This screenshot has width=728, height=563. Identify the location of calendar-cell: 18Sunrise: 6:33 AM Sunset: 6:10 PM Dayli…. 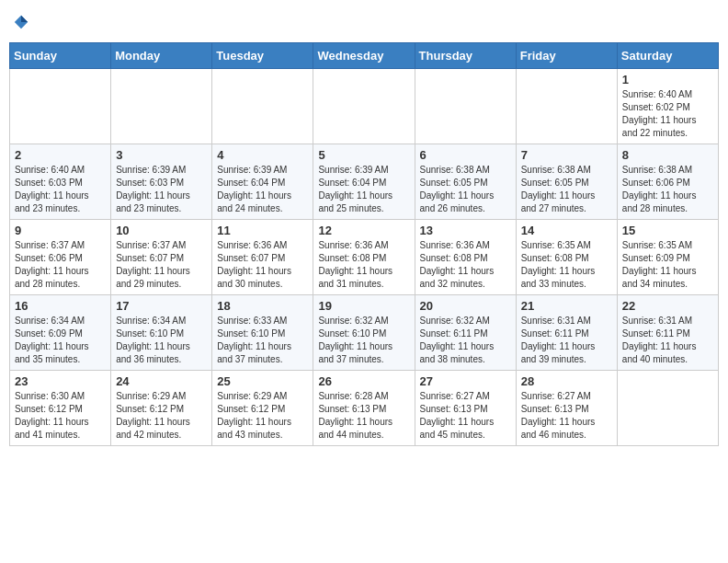
(263, 332).